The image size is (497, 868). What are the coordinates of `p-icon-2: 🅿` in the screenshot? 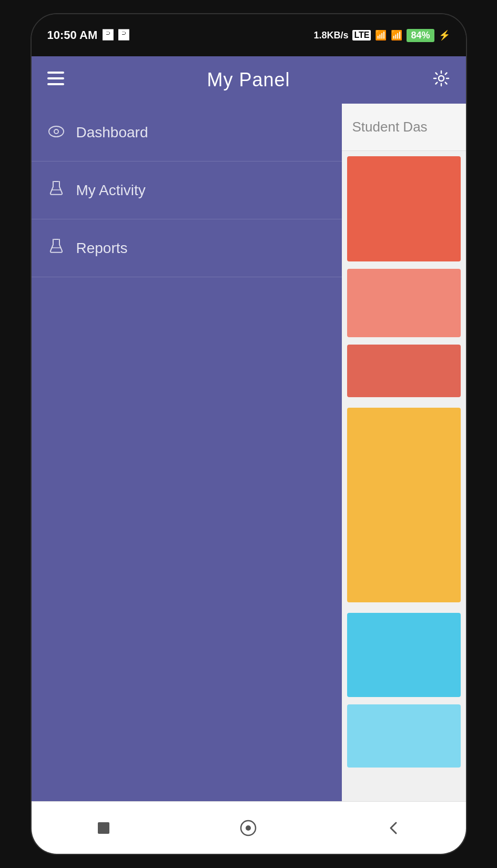 It's located at (124, 36).